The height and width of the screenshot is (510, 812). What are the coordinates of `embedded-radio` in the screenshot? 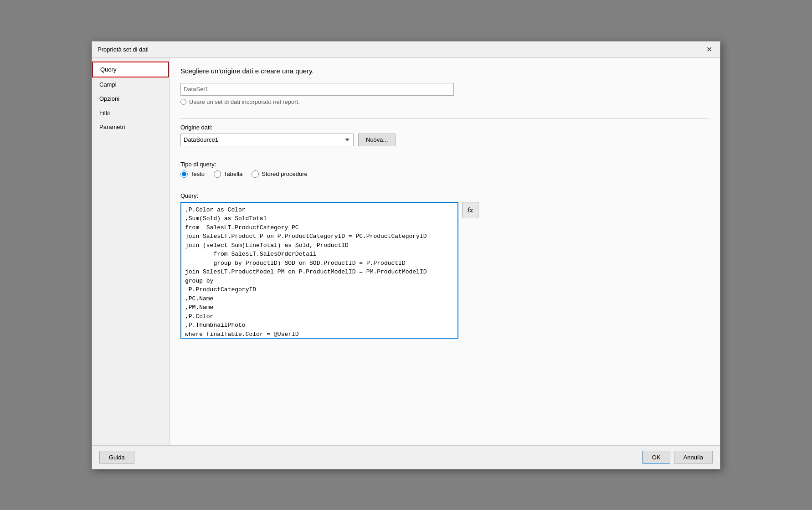 It's located at (183, 102).